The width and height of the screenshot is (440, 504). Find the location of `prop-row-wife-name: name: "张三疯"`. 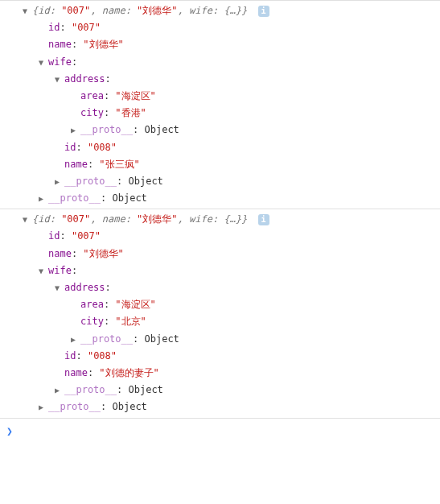

prop-row-wife-name: name: "张三疯" is located at coordinates (228, 164).